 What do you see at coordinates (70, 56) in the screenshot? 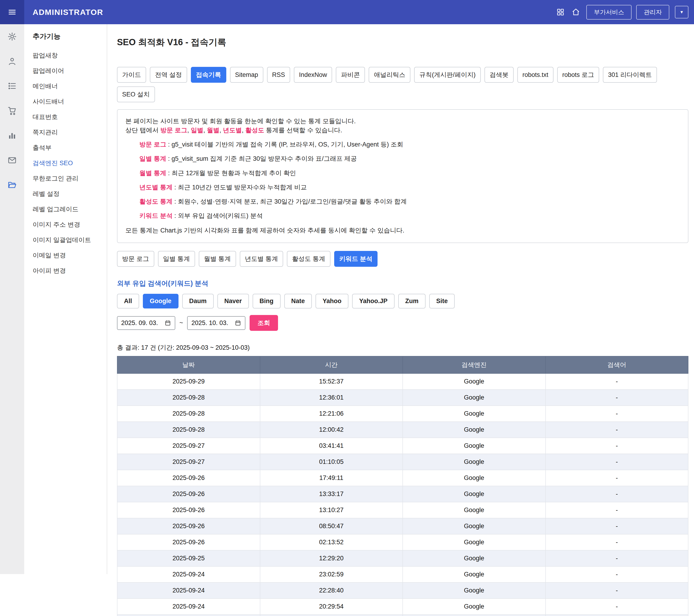
I see `sidebar-item: 팝업새창` at bounding box center [70, 56].